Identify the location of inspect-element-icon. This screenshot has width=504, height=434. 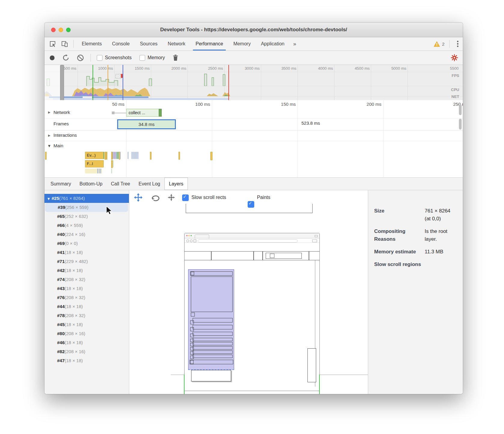
(53, 44).